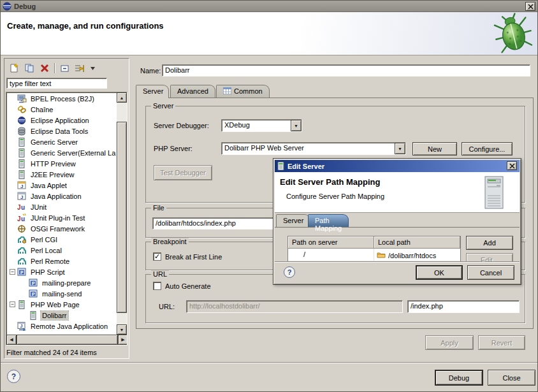 This screenshot has height=392, width=538. What do you see at coordinates (62, 250) in the screenshot?
I see `tree-item-perl-local: Perl Local` at bounding box center [62, 250].